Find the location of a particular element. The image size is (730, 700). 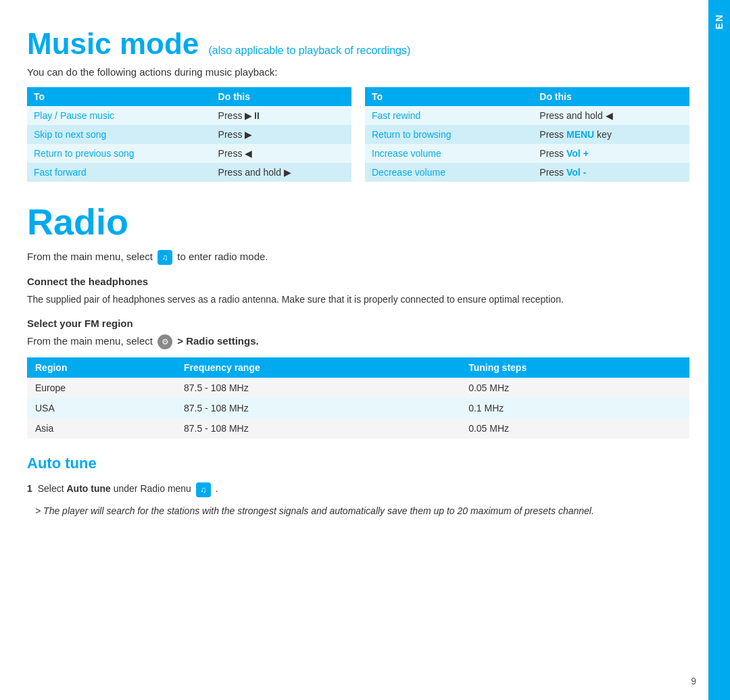

cell-do: Press and hold ◀ is located at coordinates (611, 116).